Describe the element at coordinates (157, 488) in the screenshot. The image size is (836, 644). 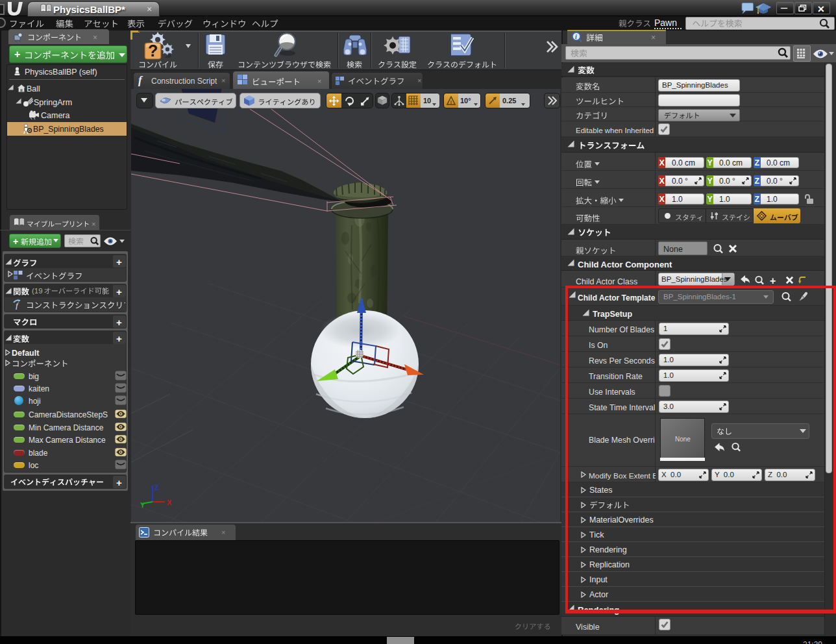
I see `svg-text: Z` at that location.